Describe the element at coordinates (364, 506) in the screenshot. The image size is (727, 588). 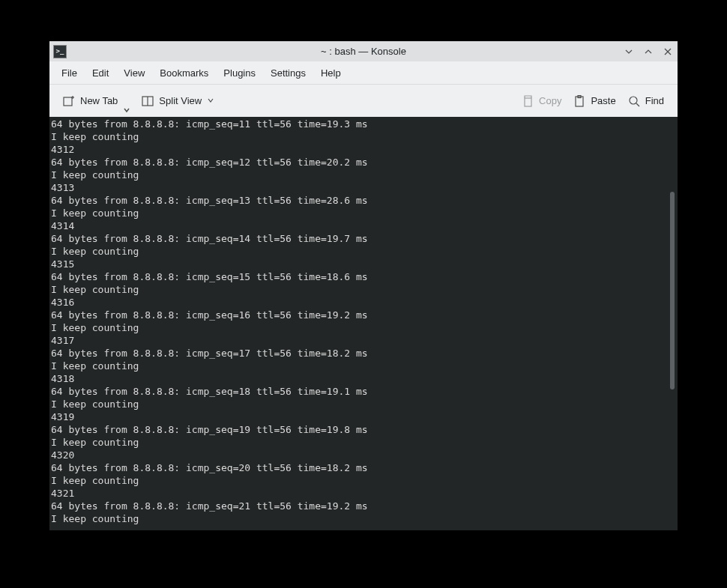
I see `terminal-line: 64 bytes from 8.8.8.8: icmp_seq=21 ttl=5…` at that location.